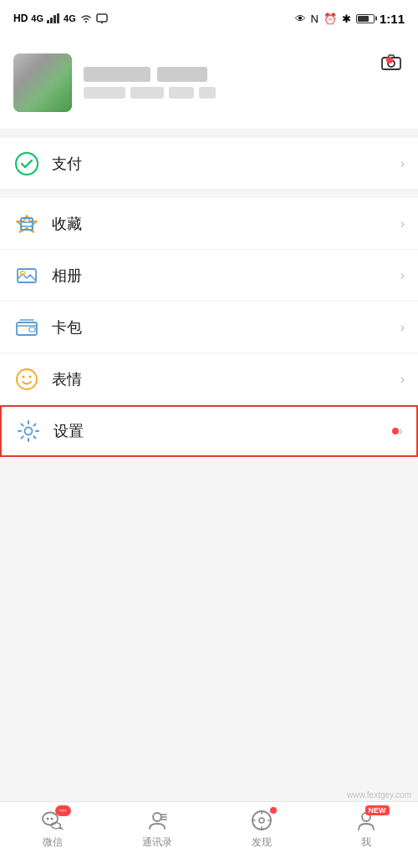 This screenshot has width=418, height=868. I want to click on avatar, so click(43, 83).